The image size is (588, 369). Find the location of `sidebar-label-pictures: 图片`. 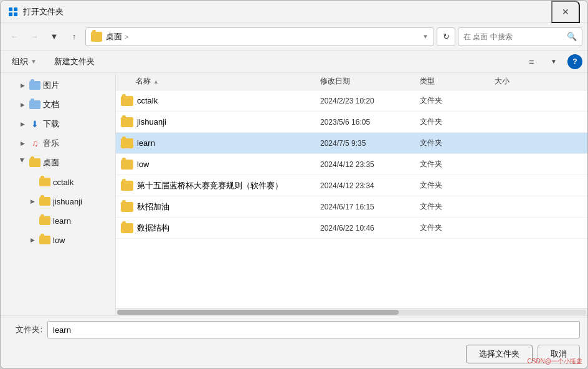

sidebar-label-pictures: 图片 is located at coordinates (75, 85).